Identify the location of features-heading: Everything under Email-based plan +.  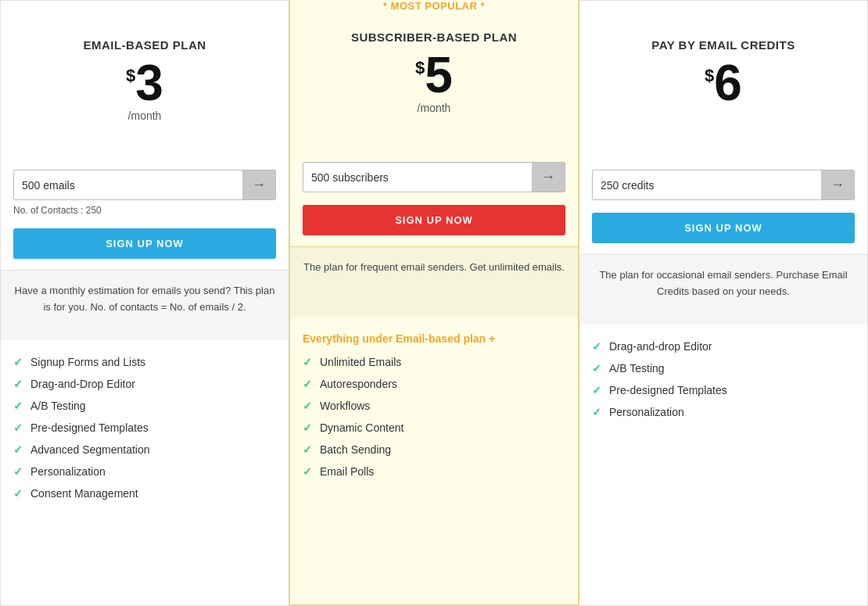
(434, 339).